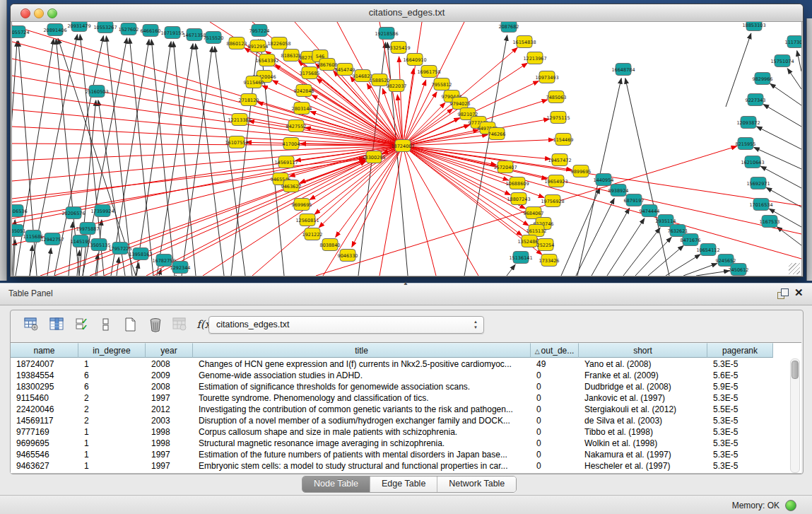 The image size is (812, 514). I want to click on graph-node: 9115460, so click(254, 82).